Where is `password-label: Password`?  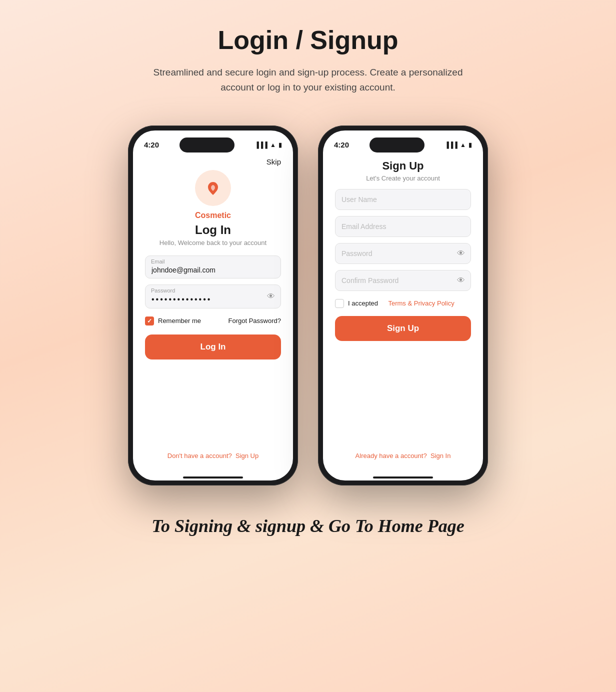 password-label: Password is located at coordinates (163, 290).